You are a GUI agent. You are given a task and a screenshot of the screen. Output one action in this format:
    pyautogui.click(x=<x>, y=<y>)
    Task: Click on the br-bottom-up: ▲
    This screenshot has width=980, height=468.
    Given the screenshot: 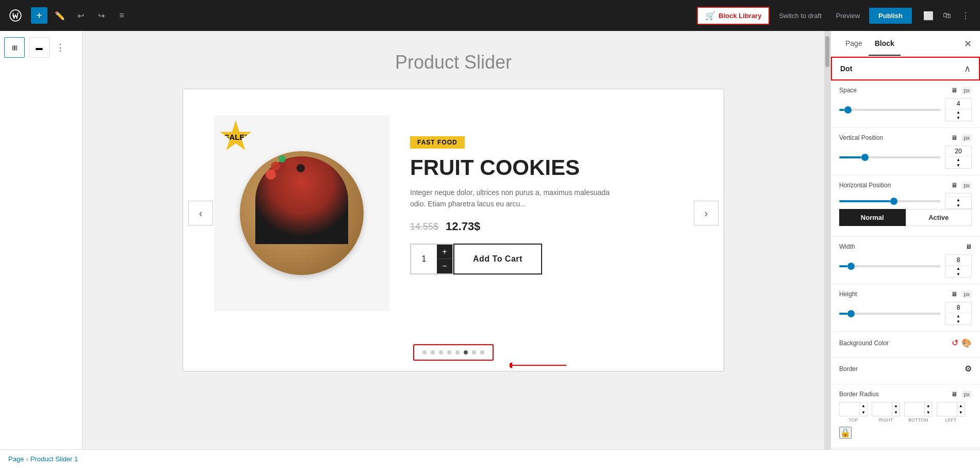 What is the action you would take?
    pyautogui.click(x=928, y=406)
    